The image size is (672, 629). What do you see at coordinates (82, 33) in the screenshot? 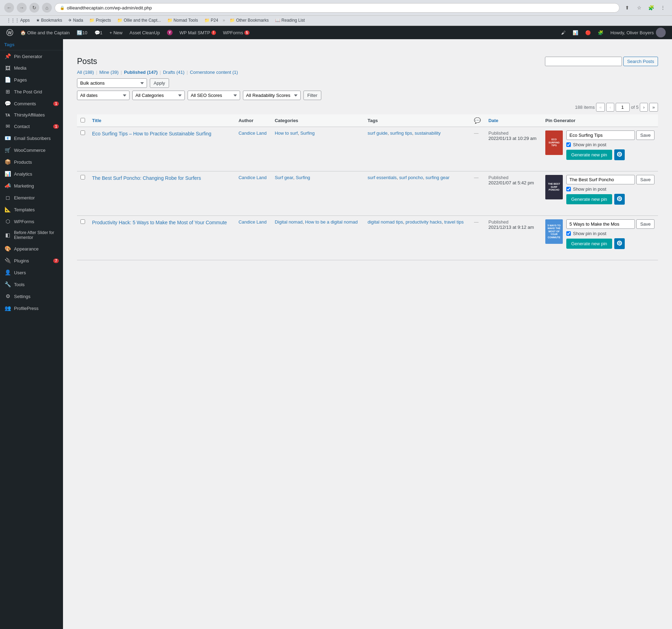
I see `wp-bar-updates: 🔄 10` at bounding box center [82, 33].